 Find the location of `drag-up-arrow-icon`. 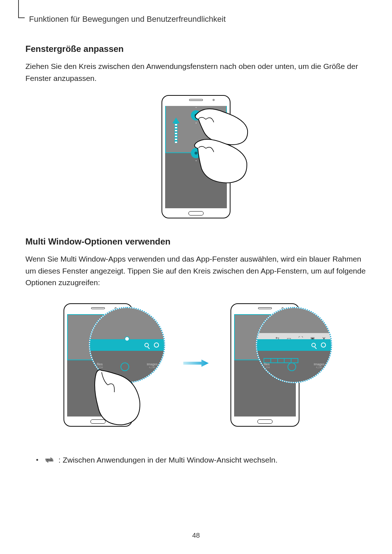

drag-up-arrow-icon is located at coordinates (176, 130).